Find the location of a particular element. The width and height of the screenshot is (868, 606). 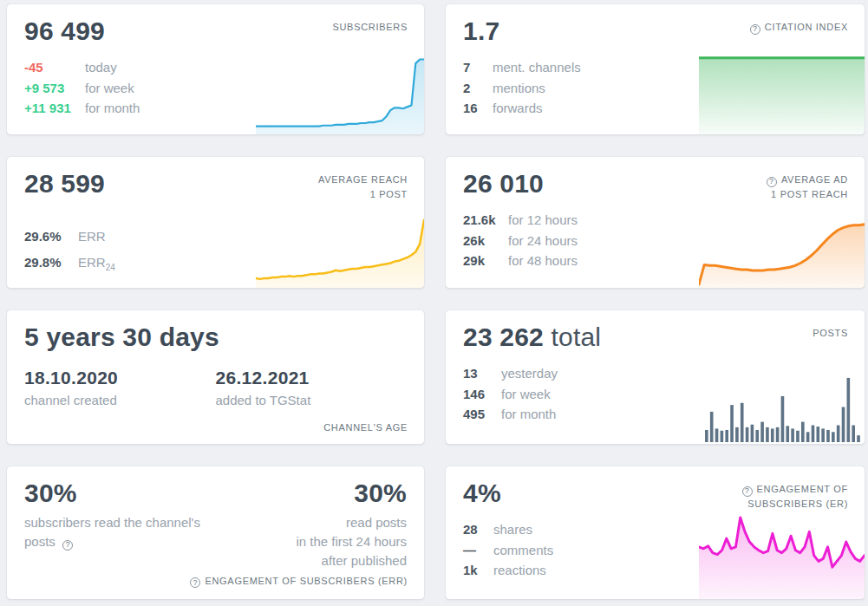

err-left-block: 30% subscribers read the channel's posts is located at coordinates (121, 509).